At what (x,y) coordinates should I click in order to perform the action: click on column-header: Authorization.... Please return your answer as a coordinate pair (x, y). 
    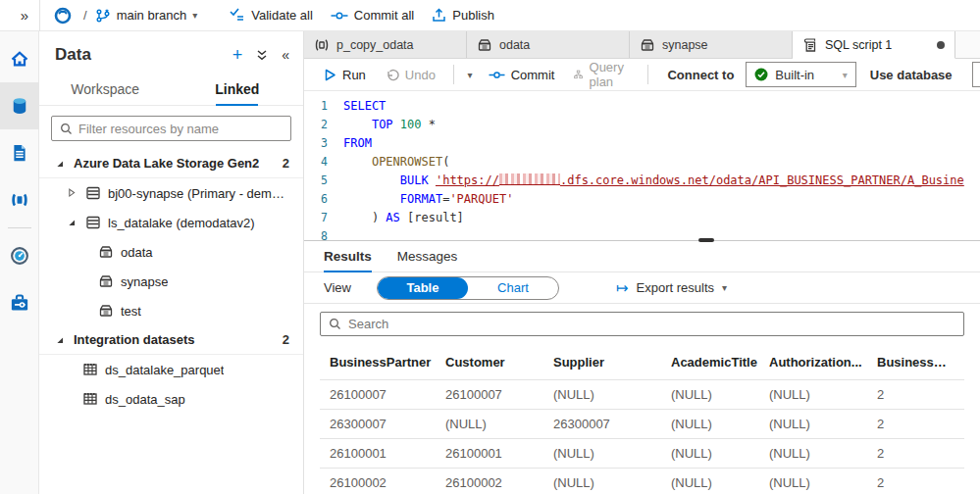
    Looking at the image, I should click on (823, 363).